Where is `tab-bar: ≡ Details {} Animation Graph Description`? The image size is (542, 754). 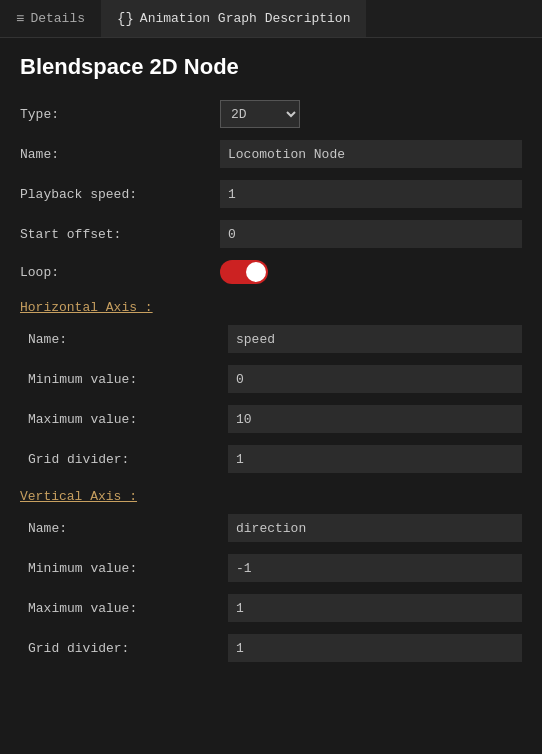
tab-bar: ≡ Details {} Animation Graph Description is located at coordinates (271, 19).